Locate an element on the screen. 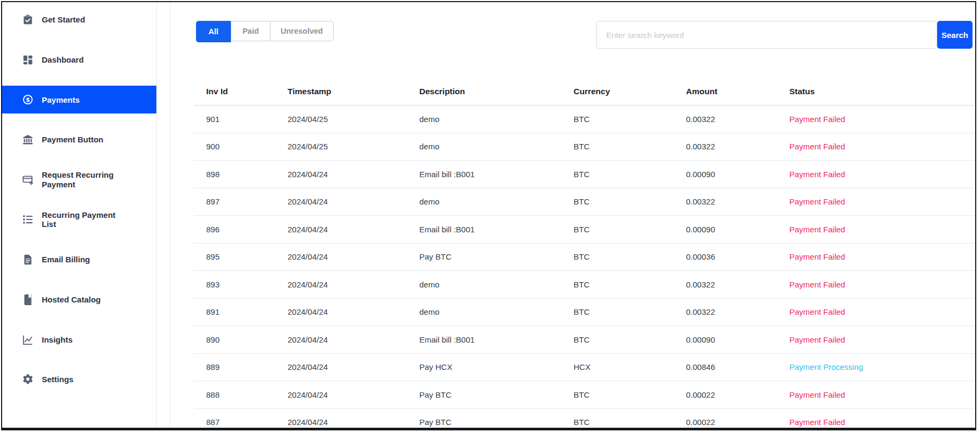 This screenshot has width=980, height=432. column-header-status: Status is located at coordinates (882, 92).